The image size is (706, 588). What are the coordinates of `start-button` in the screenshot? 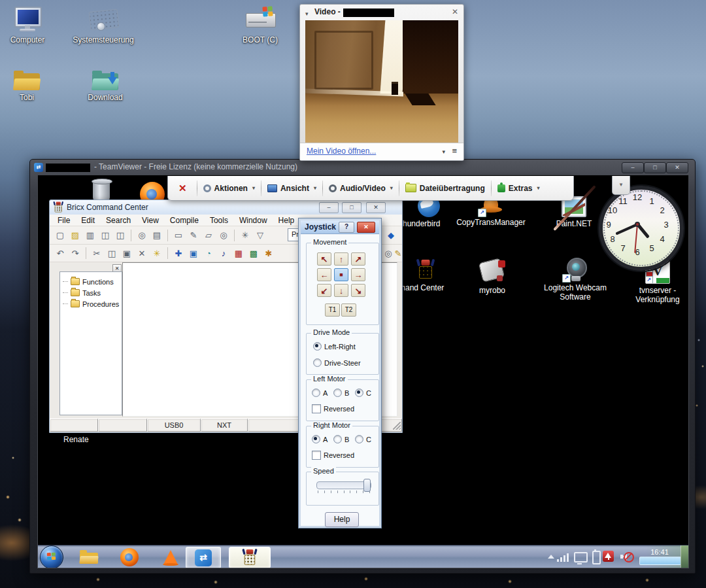 It's located at (52, 557).